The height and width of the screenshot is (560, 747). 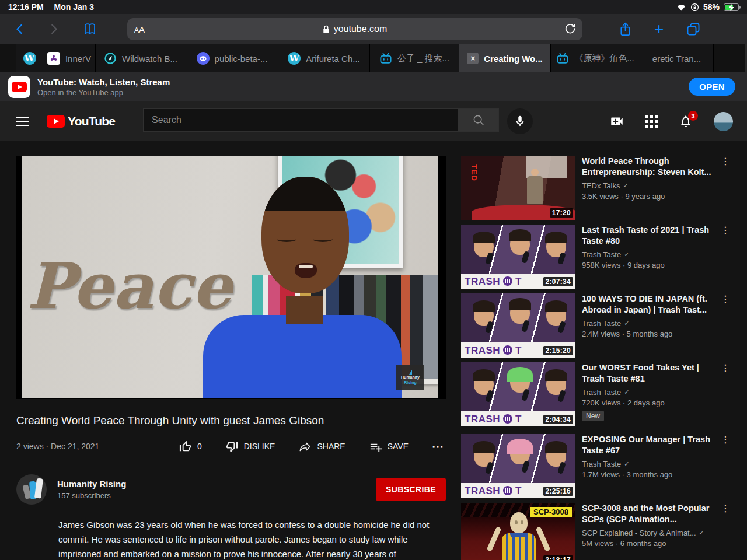 What do you see at coordinates (596, 326) in the screenshot?
I see `suggested-video-item: TRASHT 2:15:20 100 WAYS TO DIE IN JAPAN …` at bounding box center [596, 326].